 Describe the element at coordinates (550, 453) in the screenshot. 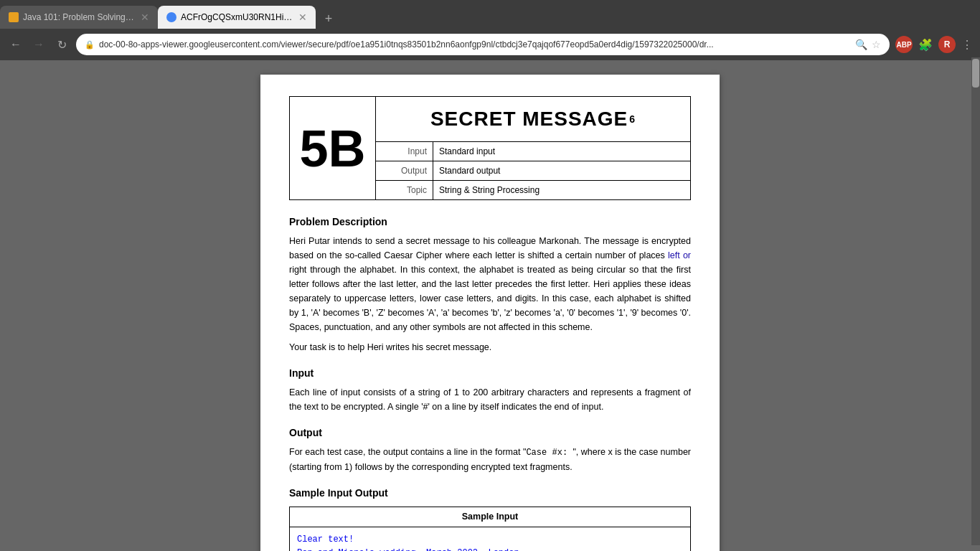

I see `output-format-code: Case #x:` at that location.